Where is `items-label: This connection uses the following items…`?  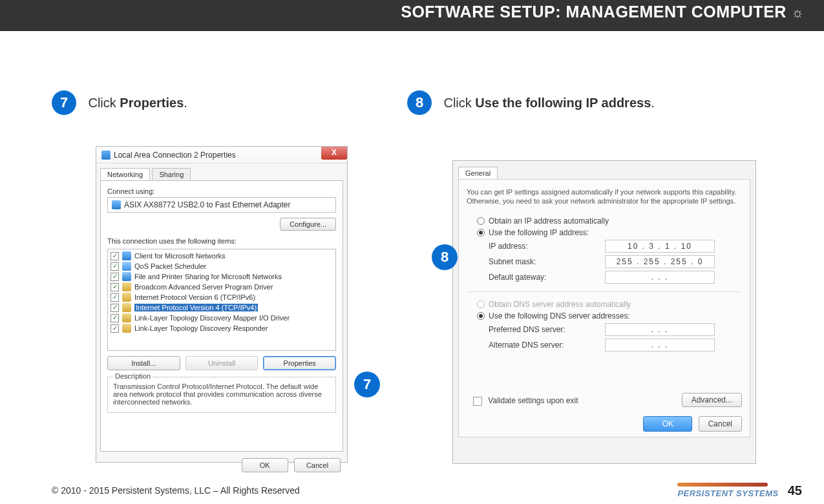 items-label: This connection uses the following items… is located at coordinates (222, 241).